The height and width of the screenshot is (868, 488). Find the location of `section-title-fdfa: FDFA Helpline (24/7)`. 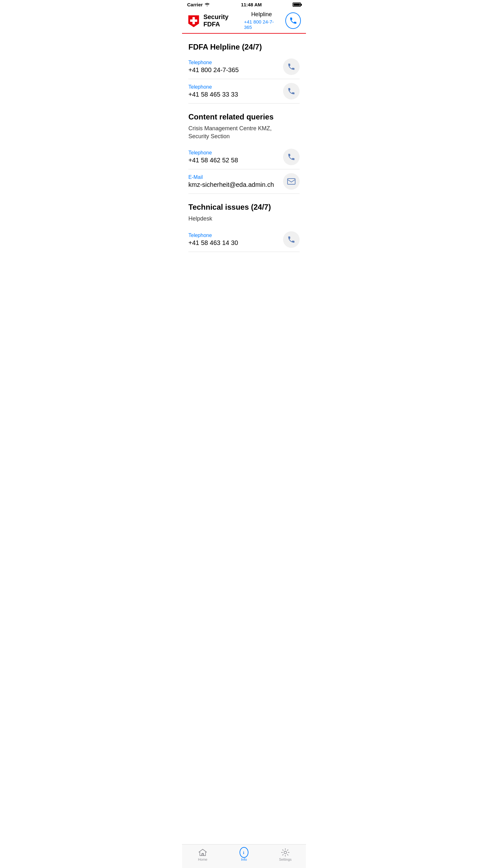

section-title-fdfa: FDFA Helpline (24/7) is located at coordinates (244, 47).